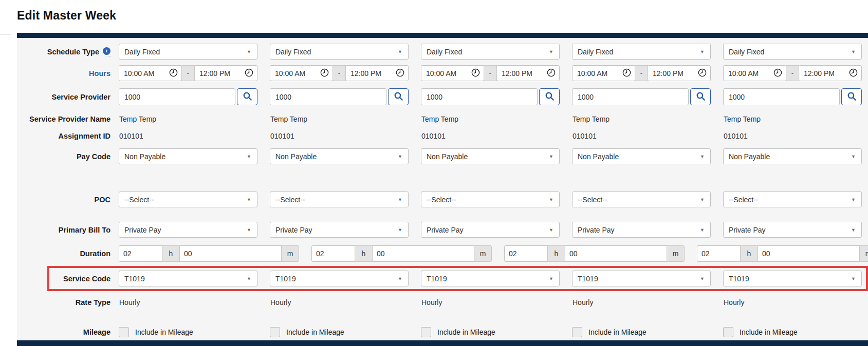 This screenshot has height=346, width=868. I want to click on schedule-type-select-col3: Daily Fixed▼, so click(490, 51).